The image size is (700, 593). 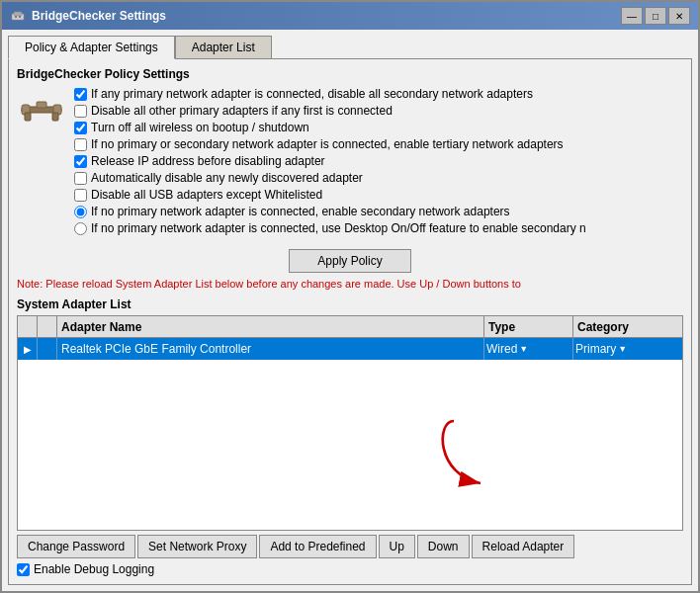 I want to click on tab-adapter-list: Adapter List, so click(x=223, y=47).